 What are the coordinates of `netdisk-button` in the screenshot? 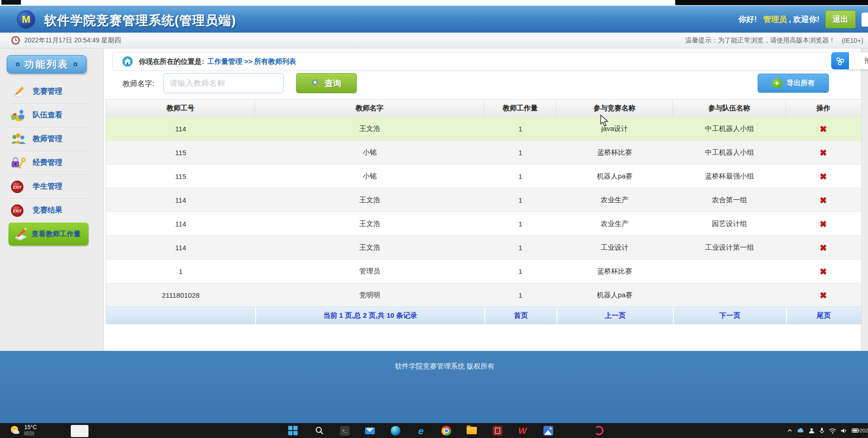 It's located at (840, 61).